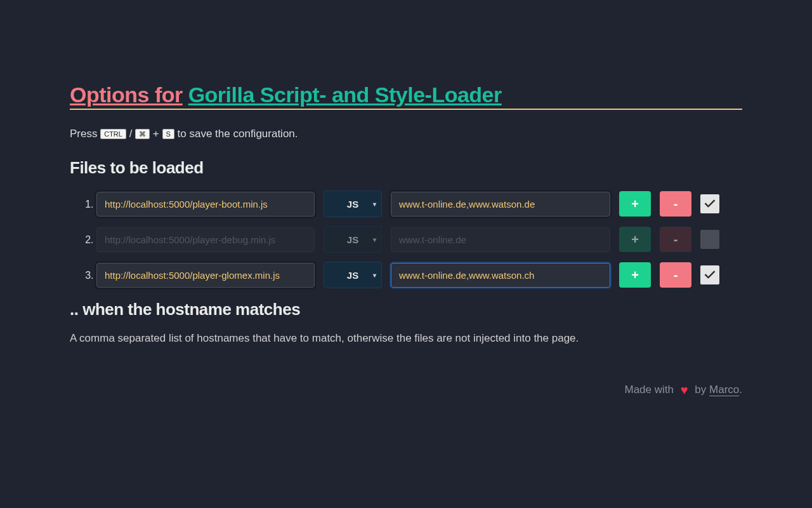 This screenshot has width=812, height=508. Describe the element at coordinates (684, 390) in the screenshot. I see `heart-icon: ♥` at that location.